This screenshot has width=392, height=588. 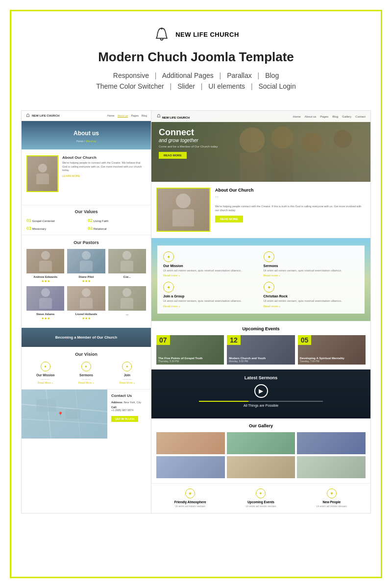 I want to click on value-2-num: 02, so click(x=90, y=220).